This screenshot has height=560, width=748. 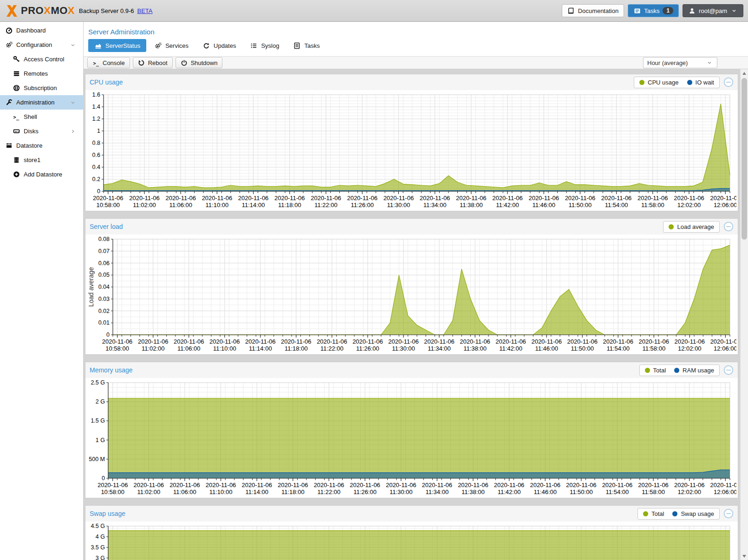 I want to click on sidebar-item-disks: Disks, so click(x=42, y=131).